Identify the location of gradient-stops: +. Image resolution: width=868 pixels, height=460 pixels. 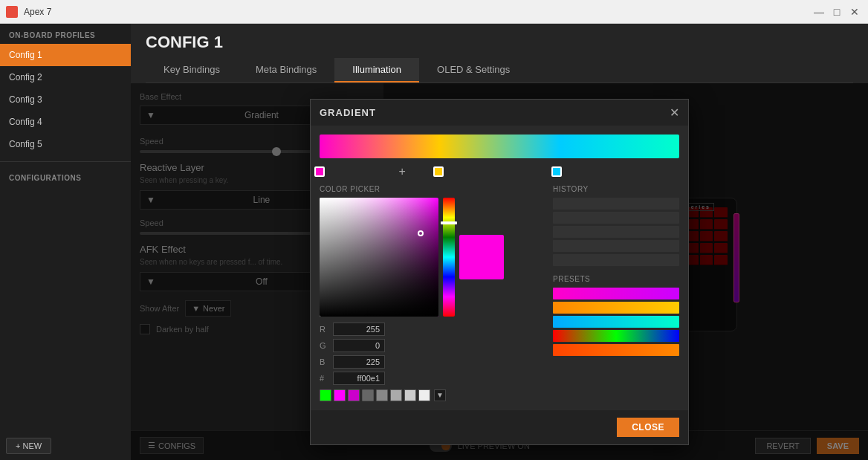
(499, 172).